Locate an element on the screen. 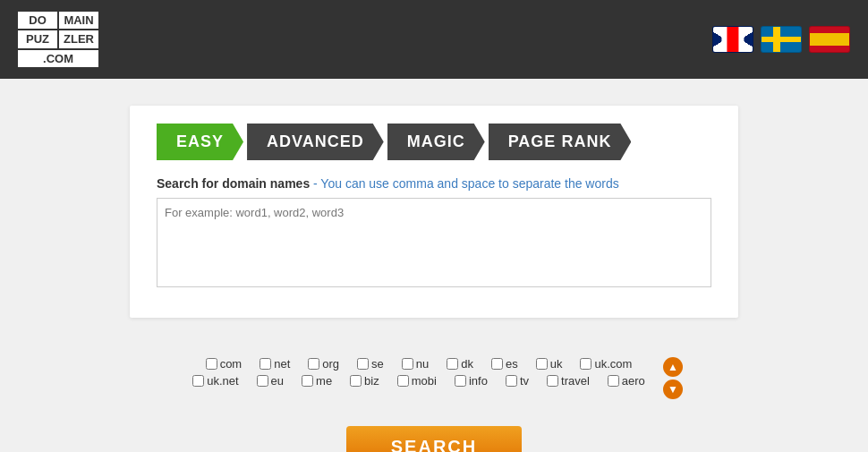 The height and width of the screenshot is (452, 868). flag-uk is located at coordinates (733, 39).